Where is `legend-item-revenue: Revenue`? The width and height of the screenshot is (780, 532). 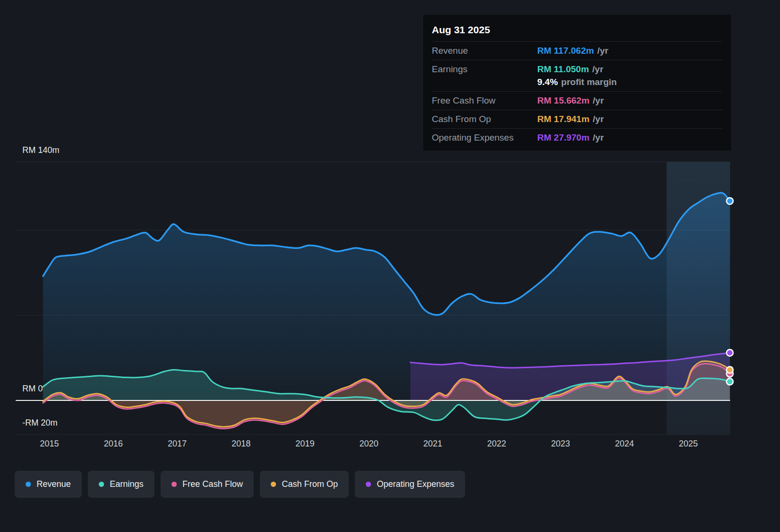 legend-item-revenue: Revenue is located at coordinates (48, 484).